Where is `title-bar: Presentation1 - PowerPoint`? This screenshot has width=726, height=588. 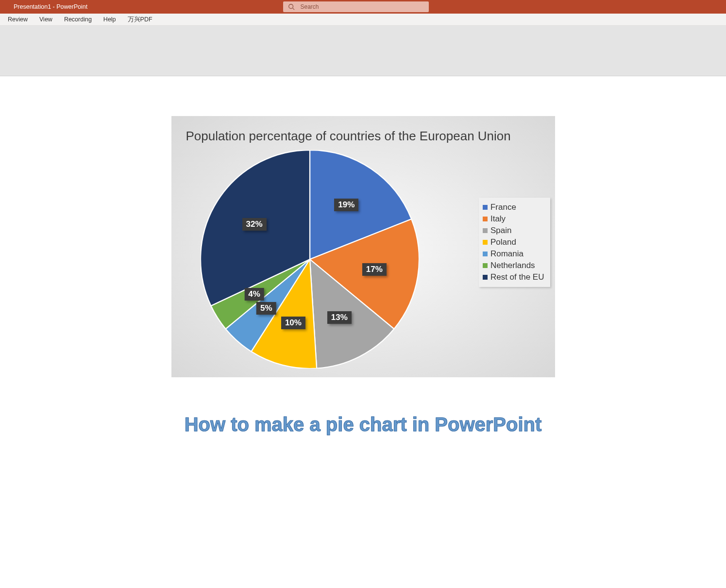 title-bar: Presentation1 - PowerPoint is located at coordinates (363, 7).